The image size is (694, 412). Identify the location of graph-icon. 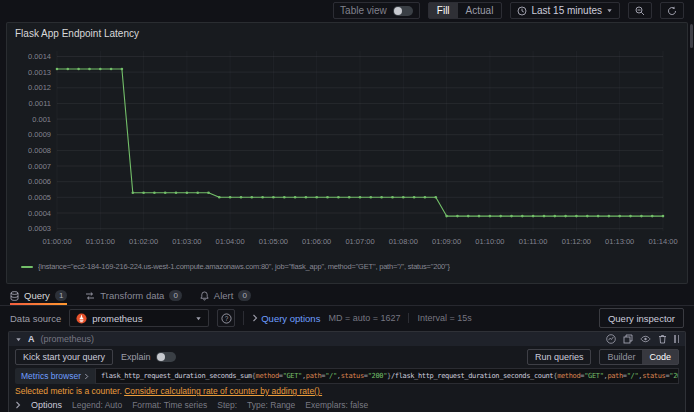
(611, 339).